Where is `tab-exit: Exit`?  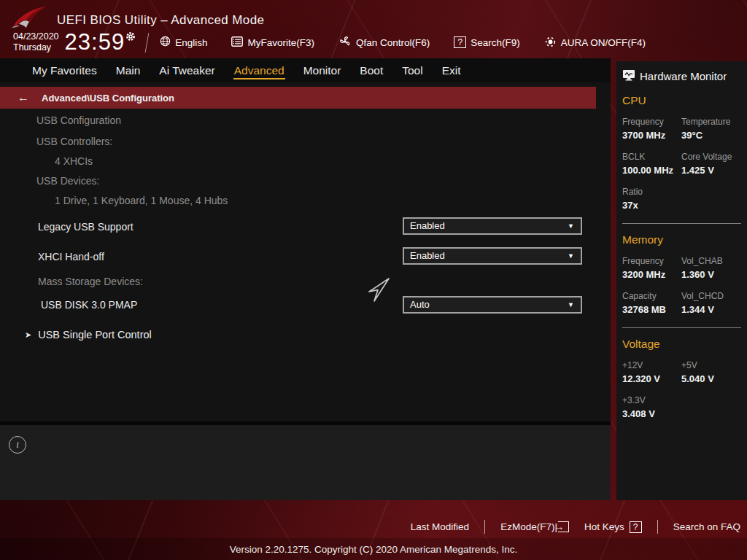 tab-exit: Exit is located at coordinates (452, 70).